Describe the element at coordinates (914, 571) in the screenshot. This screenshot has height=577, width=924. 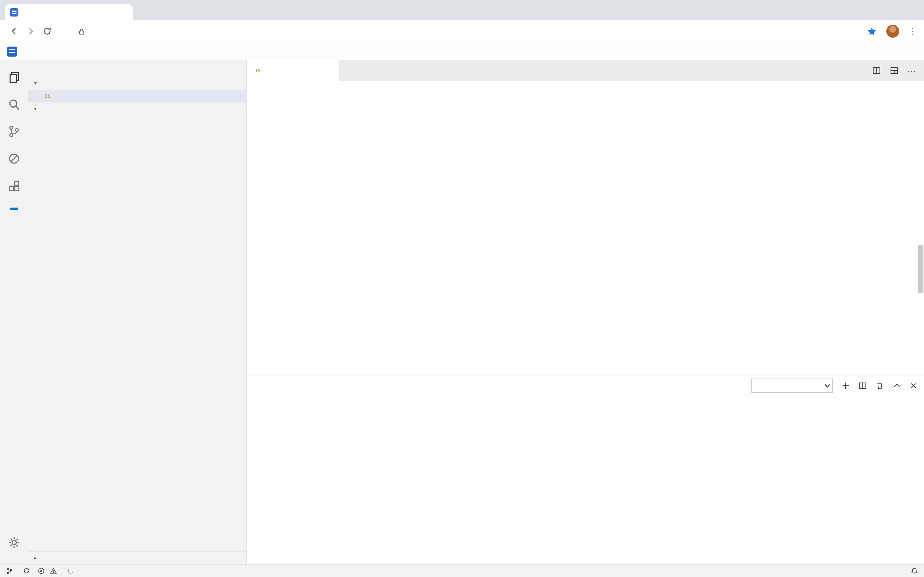
I see `notifications-bell` at that location.